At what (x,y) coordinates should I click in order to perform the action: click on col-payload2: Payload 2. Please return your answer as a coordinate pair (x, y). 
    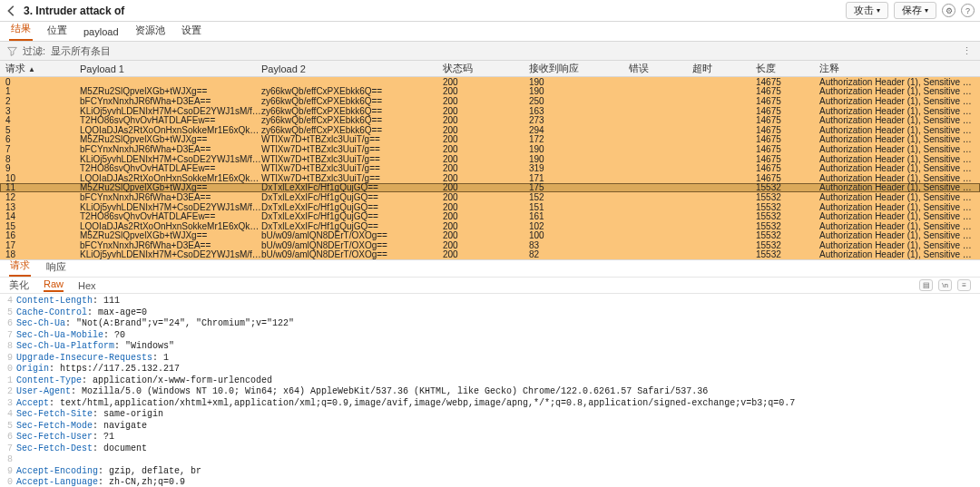
    Looking at the image, I should click on (352, 69).